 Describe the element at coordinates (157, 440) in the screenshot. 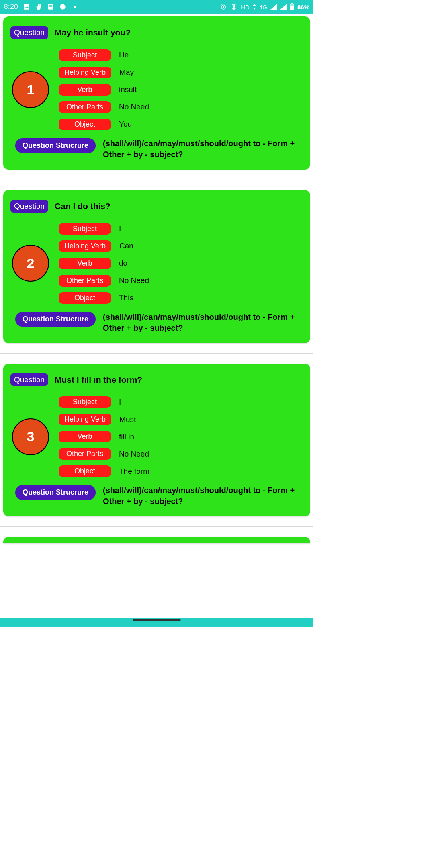

I see `question-card: Question Must I fill in the form? 3 Subj…` at that location.